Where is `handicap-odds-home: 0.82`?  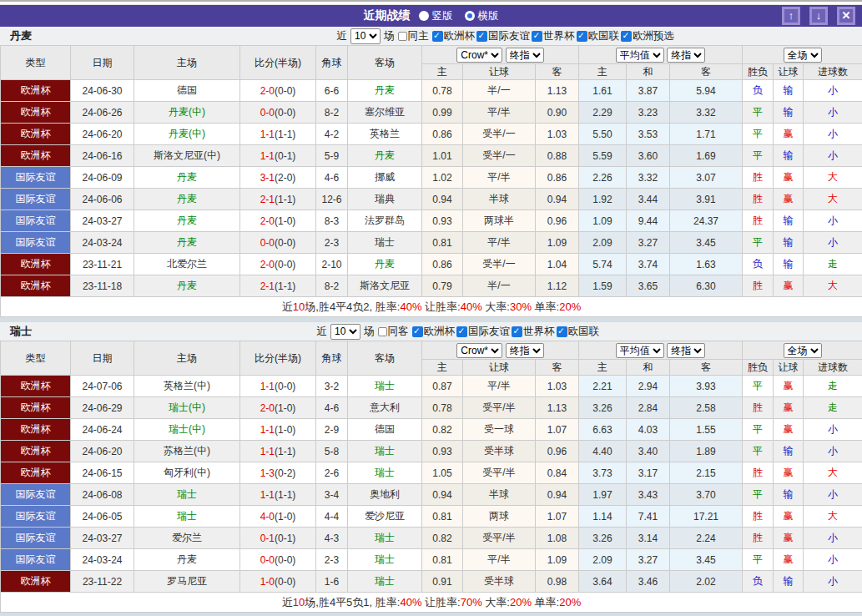
handicap-odds-home: 0.82 is located at coordinates (442, 538).